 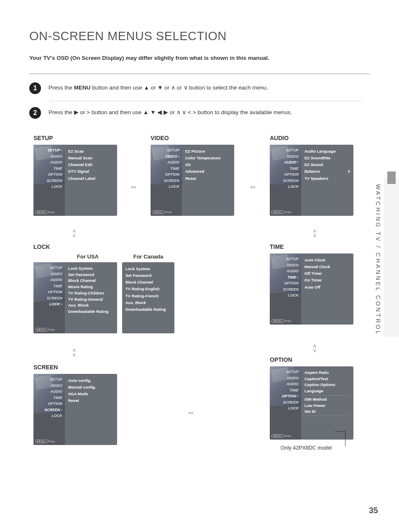 What do you see at coordinates (170, 113) in the screenshot?
I see `step-2-text: Press the ▶ or > button and then use ▲ ▼…` at bounding box center [170, 113].